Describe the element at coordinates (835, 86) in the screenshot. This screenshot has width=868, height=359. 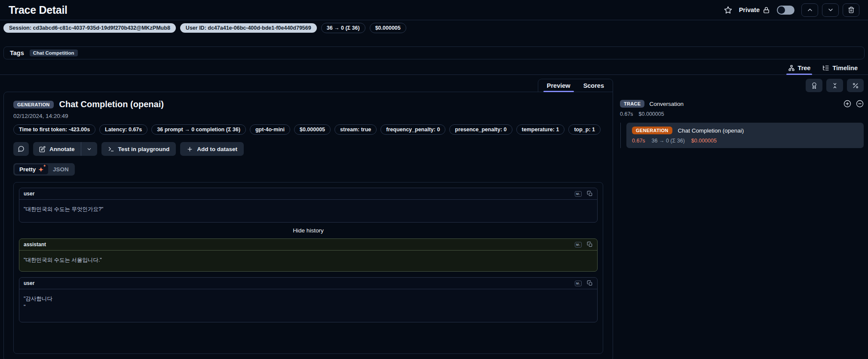
I see `fold-vertical-icon` at that location.